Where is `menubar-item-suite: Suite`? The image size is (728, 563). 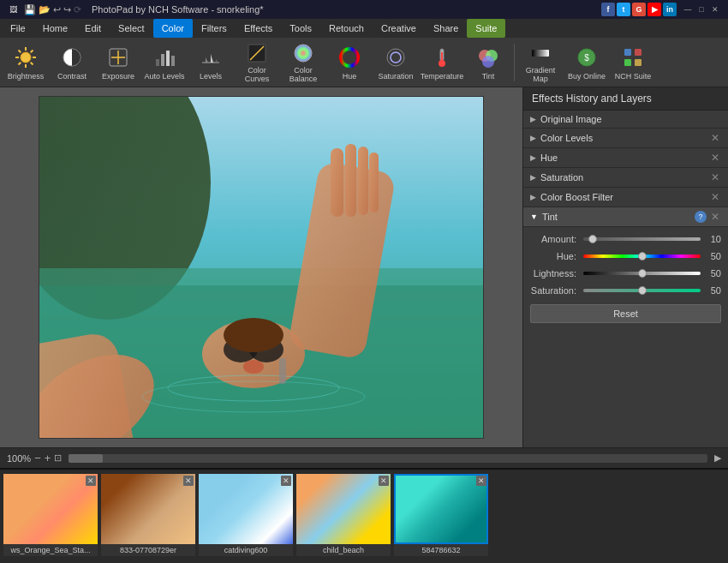 menubar-item-suite: Suite is located at coordinates (486, 28).